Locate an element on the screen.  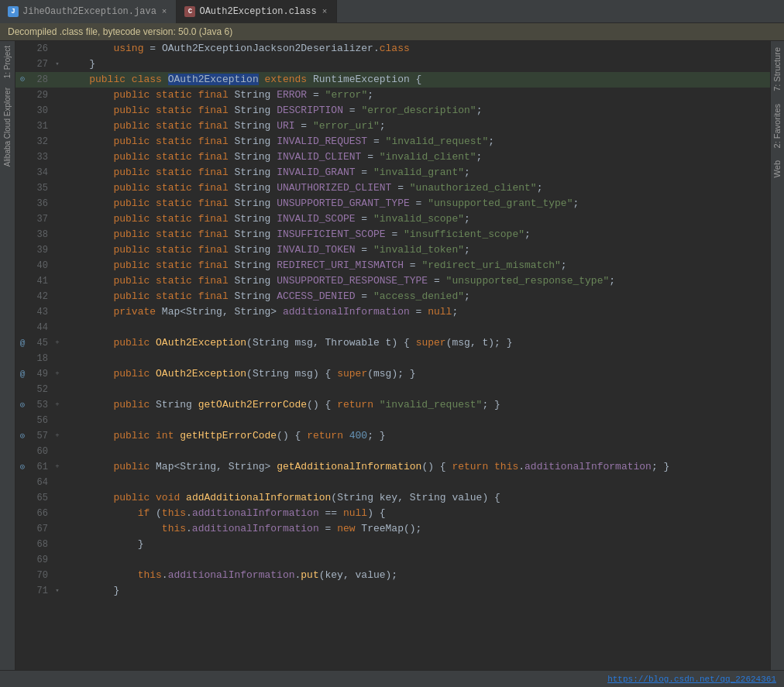
tab-jihe: J JiheOauth2Exception.java × is located at coordinates (88, 12).